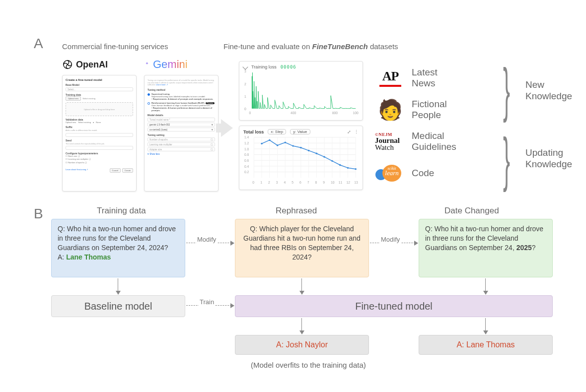  I want to click on svg-text: 3, so click(245, 71).